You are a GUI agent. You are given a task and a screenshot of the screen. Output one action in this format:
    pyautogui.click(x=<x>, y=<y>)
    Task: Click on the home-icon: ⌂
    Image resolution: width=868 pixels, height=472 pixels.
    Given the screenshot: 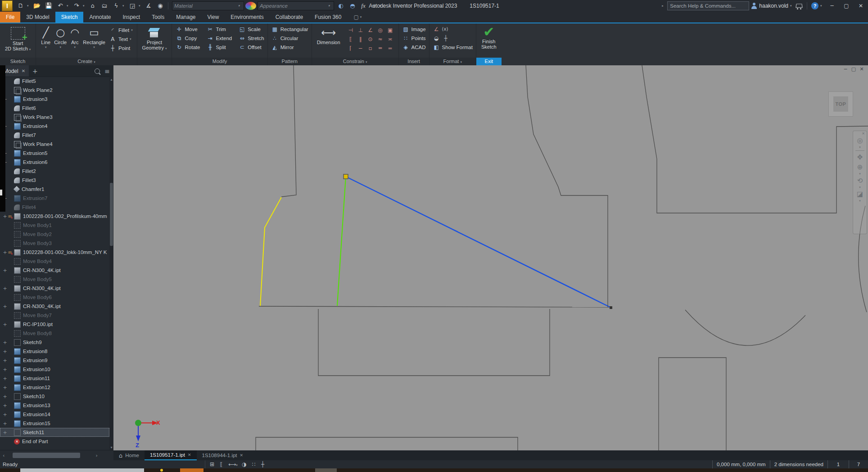 What is the action you would take?
    pyautogui.click(x=93, y=6)
    